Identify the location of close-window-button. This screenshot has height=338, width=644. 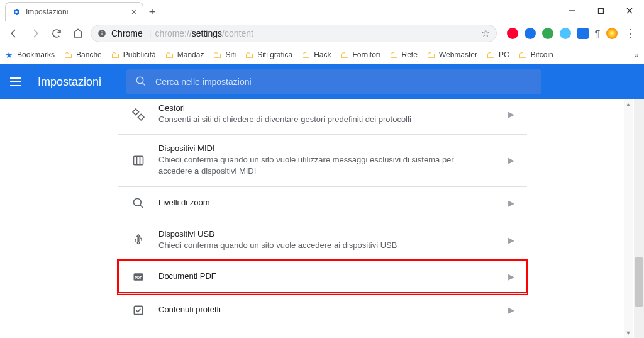
(630, 11).